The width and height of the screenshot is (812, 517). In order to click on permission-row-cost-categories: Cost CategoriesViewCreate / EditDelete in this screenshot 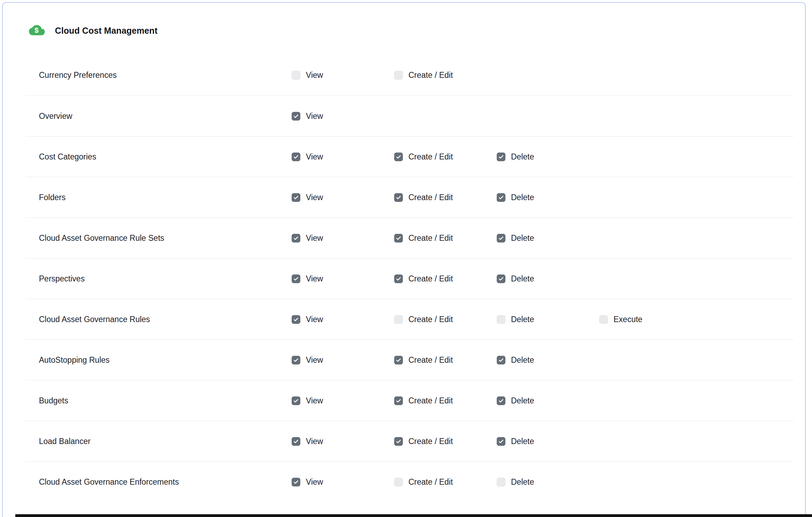, I will do `click(410, 156)`.